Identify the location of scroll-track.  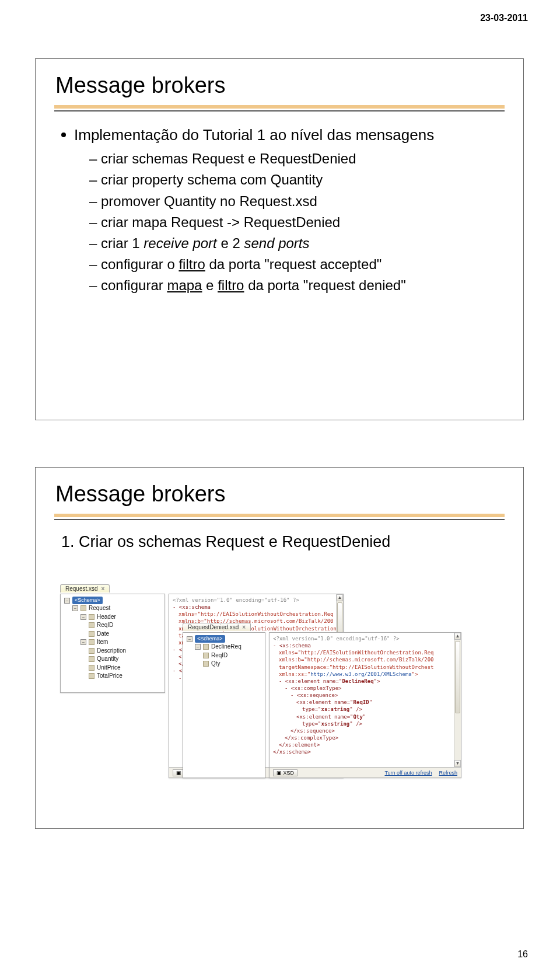
(457, 700).